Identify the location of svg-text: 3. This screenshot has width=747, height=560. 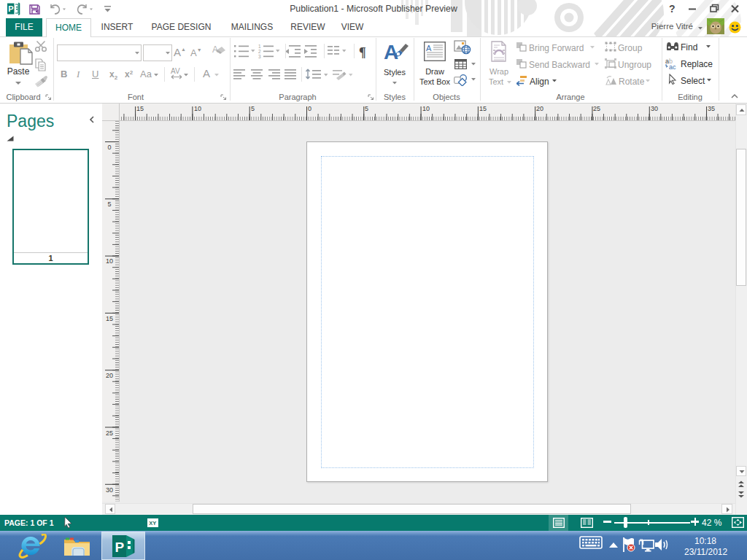
(260, 57).